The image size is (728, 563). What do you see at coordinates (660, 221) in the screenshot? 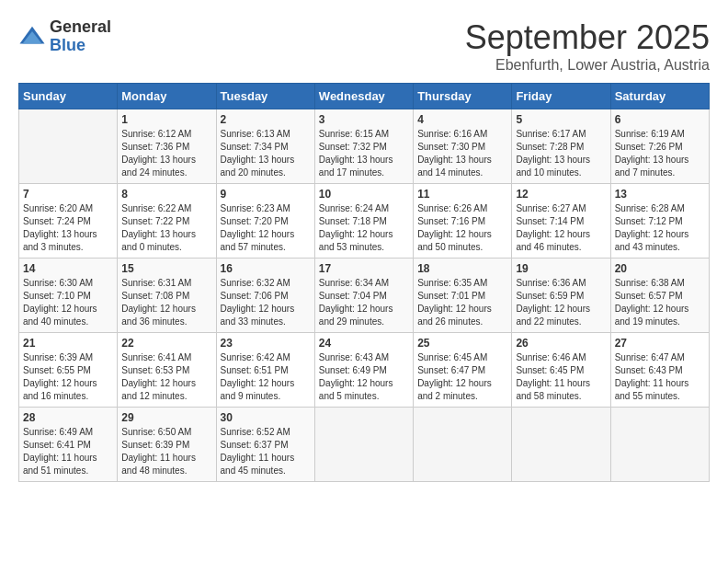
I see `calendar-cell: 13Sunrise: 6:28 AM Sunset: 7:12 PM Dayli…` at bounding box center [660, 221].